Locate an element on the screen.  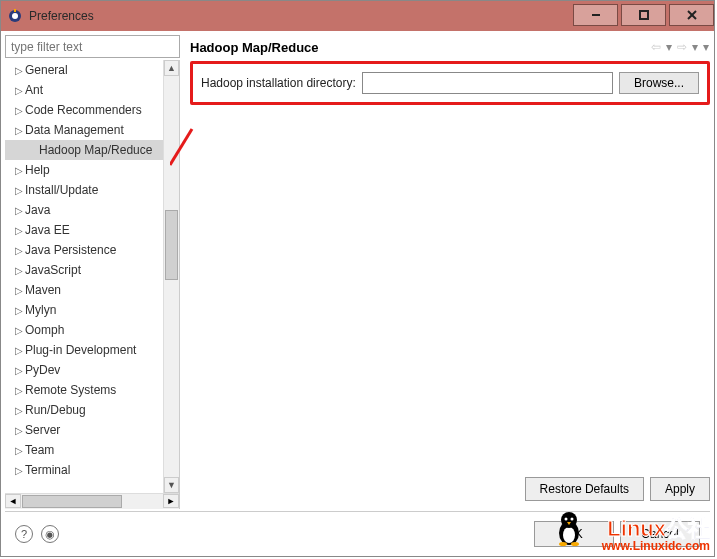
apply-button: Apply is located at coordinates (680, 489).